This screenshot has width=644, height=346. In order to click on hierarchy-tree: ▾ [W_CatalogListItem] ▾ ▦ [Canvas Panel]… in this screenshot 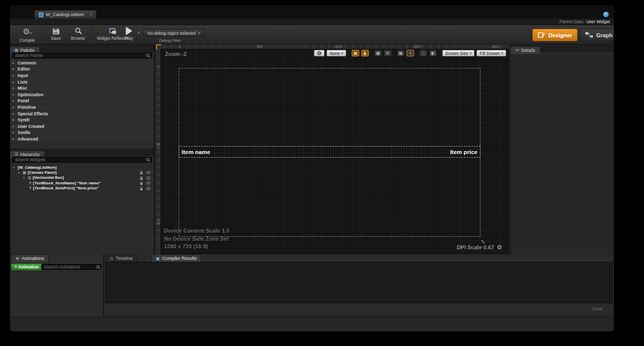, I will do `click(82, 178)`.